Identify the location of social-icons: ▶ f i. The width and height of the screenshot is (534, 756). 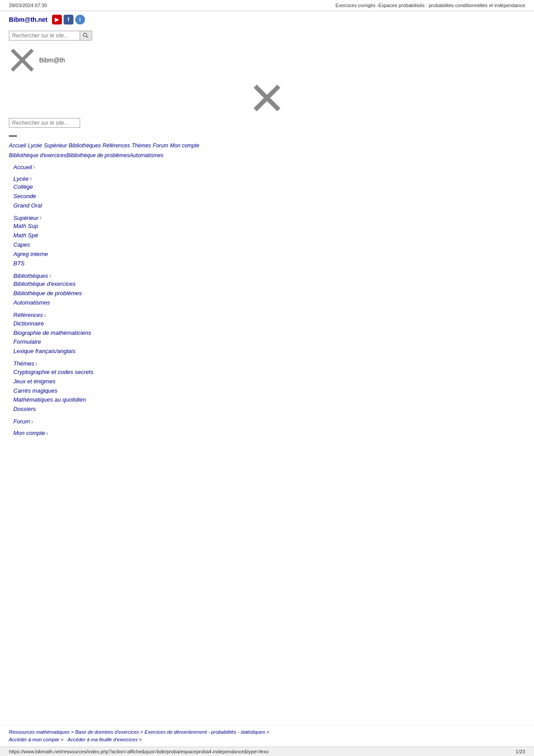
(69, 20).